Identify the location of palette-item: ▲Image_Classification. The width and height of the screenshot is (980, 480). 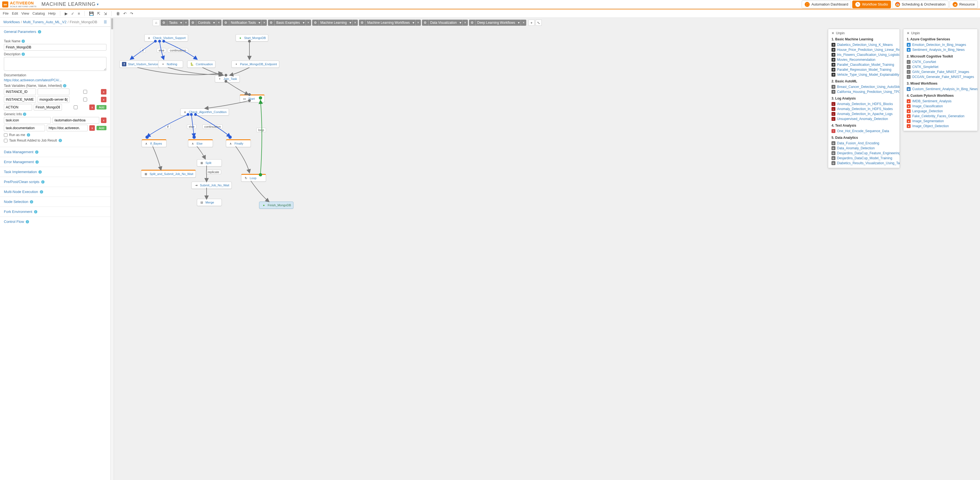
(940, 106).